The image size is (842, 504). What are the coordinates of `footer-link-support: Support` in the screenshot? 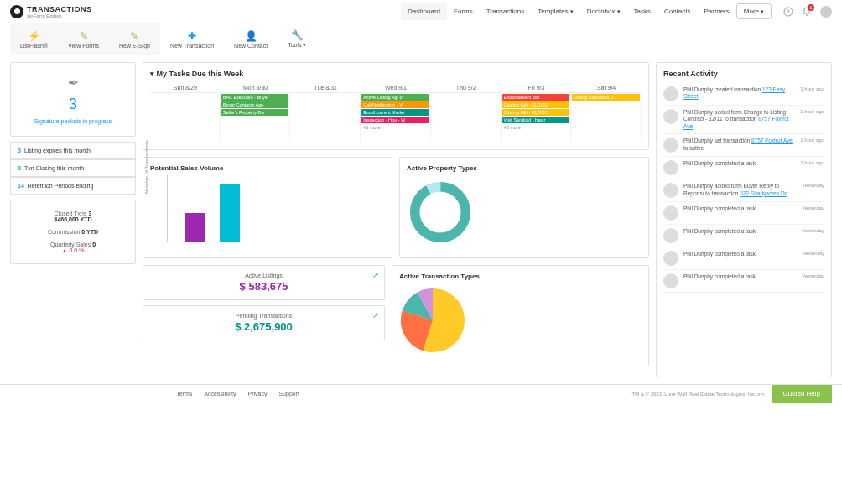 It's located at (288, 394).